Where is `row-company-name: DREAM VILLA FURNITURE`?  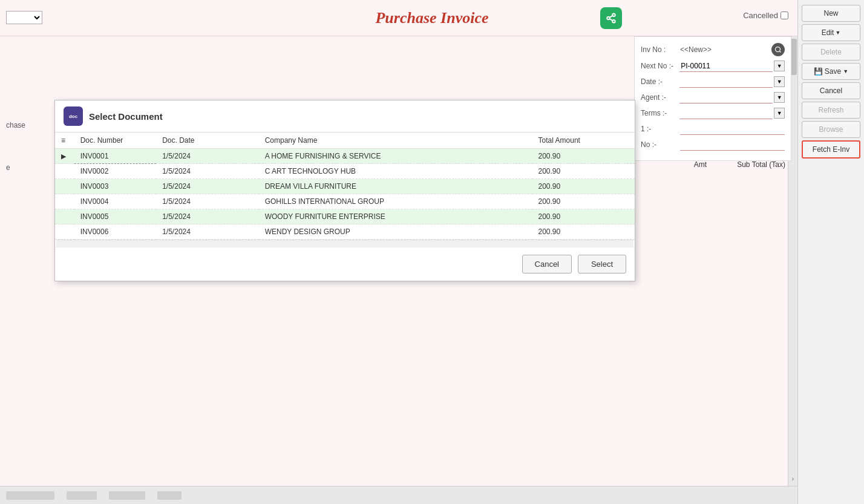 row-company-name: DREAM VILLA FURNITURE is located at coordinates (396, 186).